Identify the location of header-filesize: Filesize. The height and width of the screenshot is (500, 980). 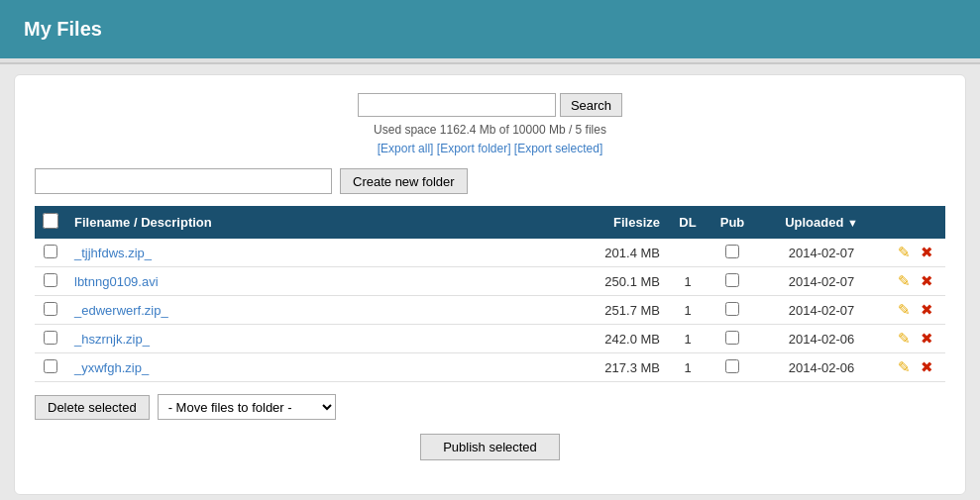
(618, 222).